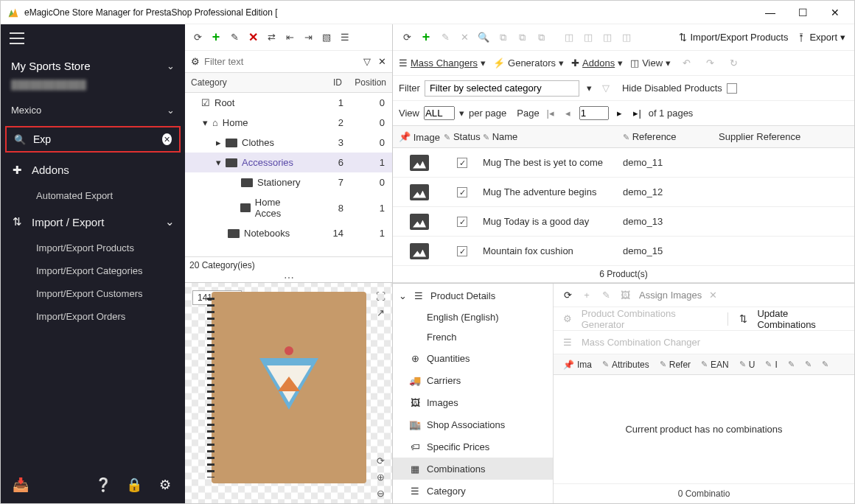  I want to click on lang-english: English (English), so click(473, 317).